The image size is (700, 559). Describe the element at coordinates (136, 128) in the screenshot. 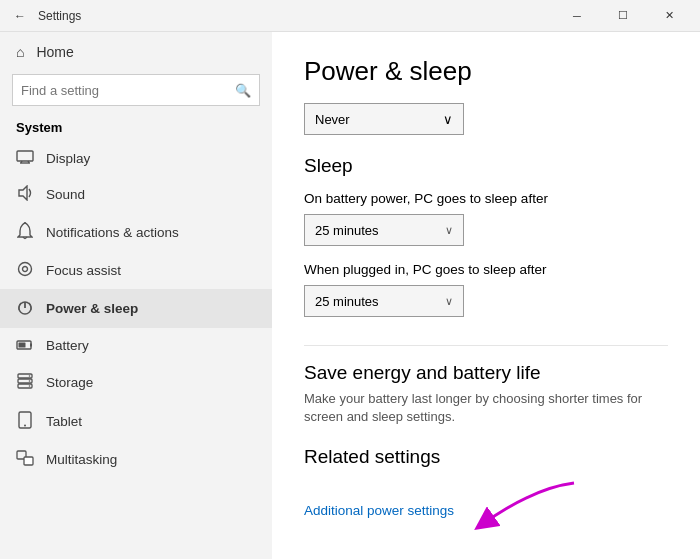

I see `sidebar-section-system: System` at that location.